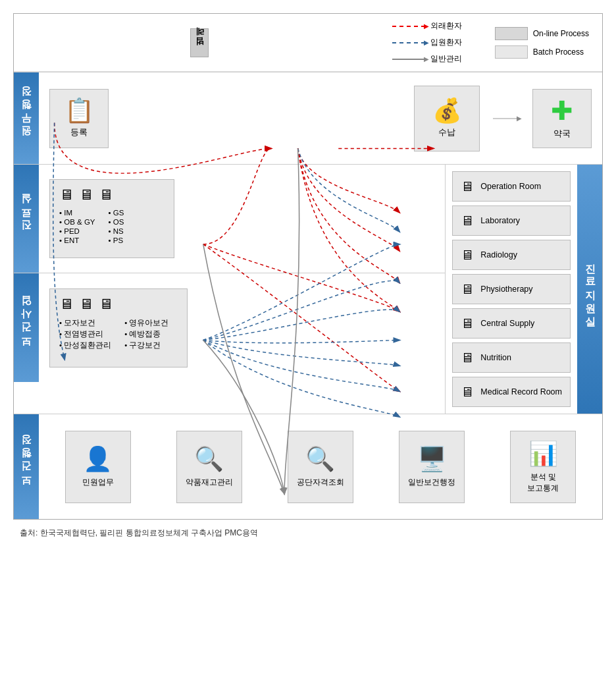  What do you see at coordinates (511, 289) in the screenshot?
I see `physiotherapy-room: 🖥 Physiotherapy` at bounding box center [511, 289].